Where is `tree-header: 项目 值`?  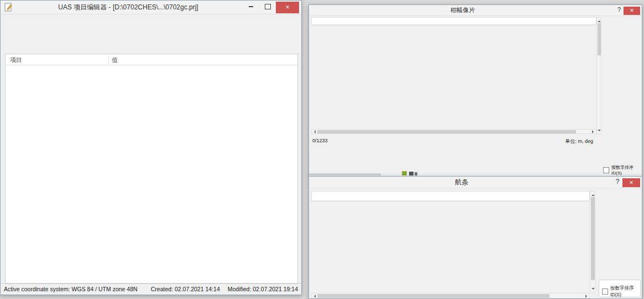
tree-header: 项目 值 is located at coordinates (151, 60).